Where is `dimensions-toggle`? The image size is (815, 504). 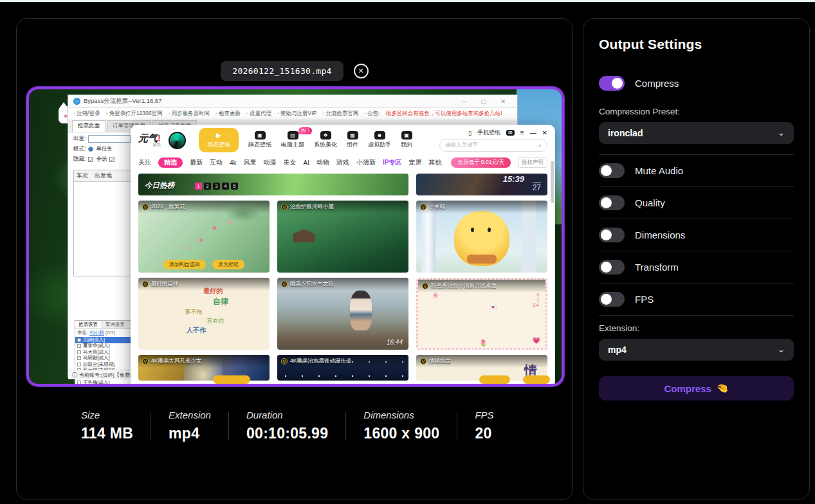
dimensions-toggle is located at coordinates (612, 235).